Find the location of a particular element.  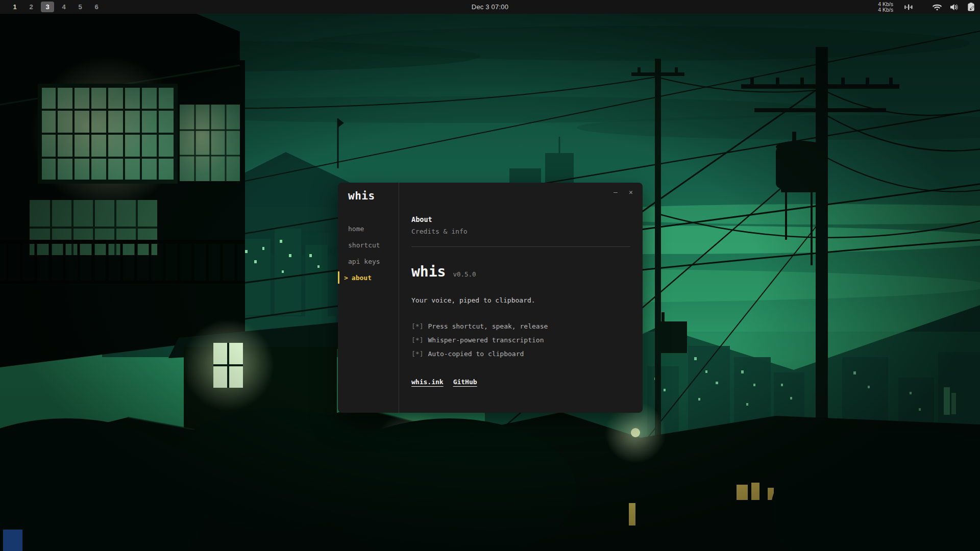

workspace-switcher: 1 2 3 4 5 6 is located at coordinates (53, 7).